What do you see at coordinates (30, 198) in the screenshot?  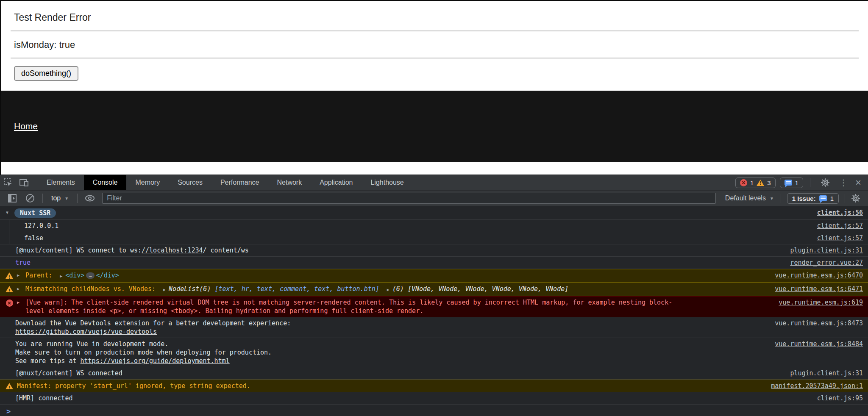 I see `clear-icon` at bounding box center [30, 198].